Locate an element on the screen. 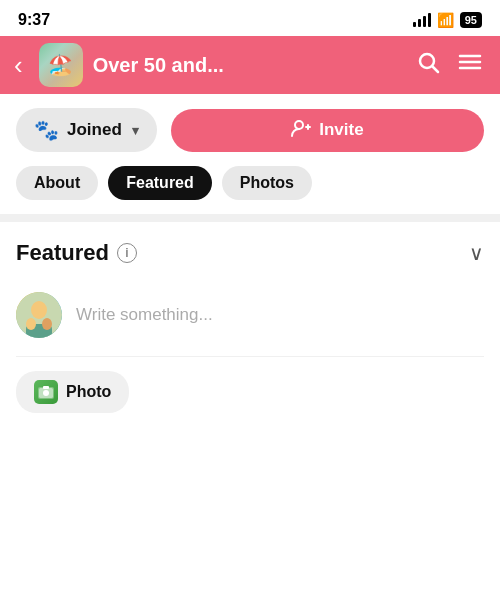 Image resolution: width=500 pixels, height=610 pixels. tab-featured: Featured is located at coordinates (160, 183).